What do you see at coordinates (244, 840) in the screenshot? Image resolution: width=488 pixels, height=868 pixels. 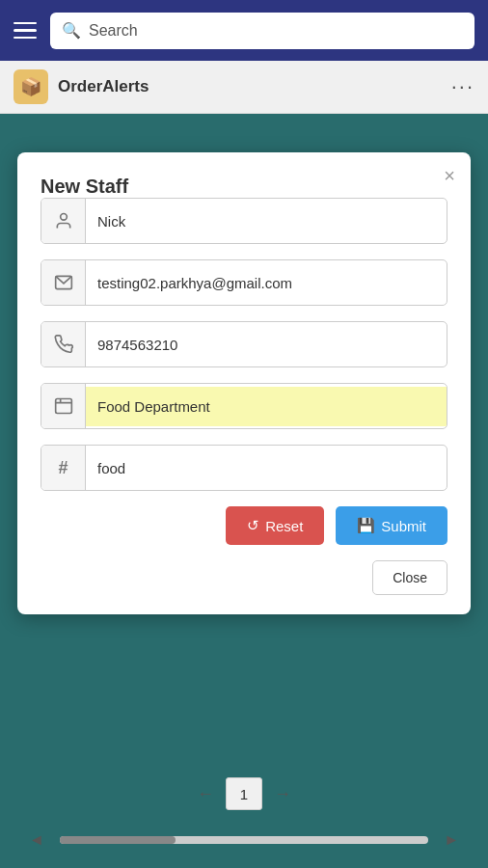 I see `scroll-track` at bounding box center [244, 840].